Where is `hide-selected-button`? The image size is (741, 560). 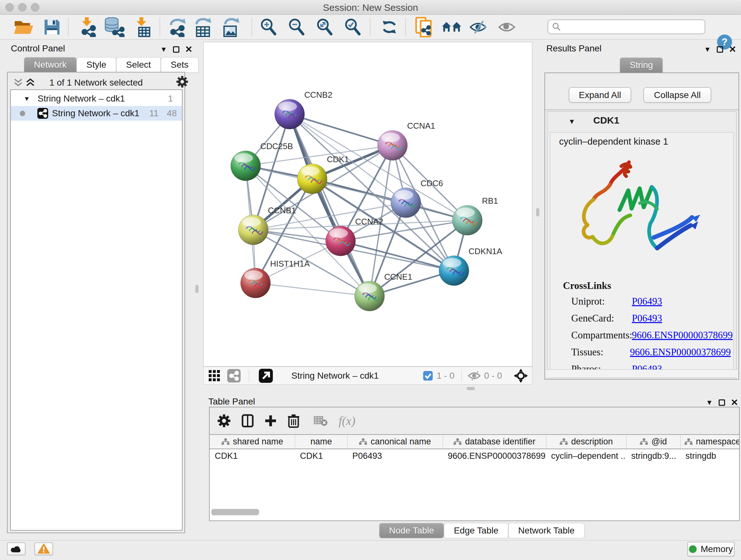 hide-selected-button is located at coordinates (478, 27).